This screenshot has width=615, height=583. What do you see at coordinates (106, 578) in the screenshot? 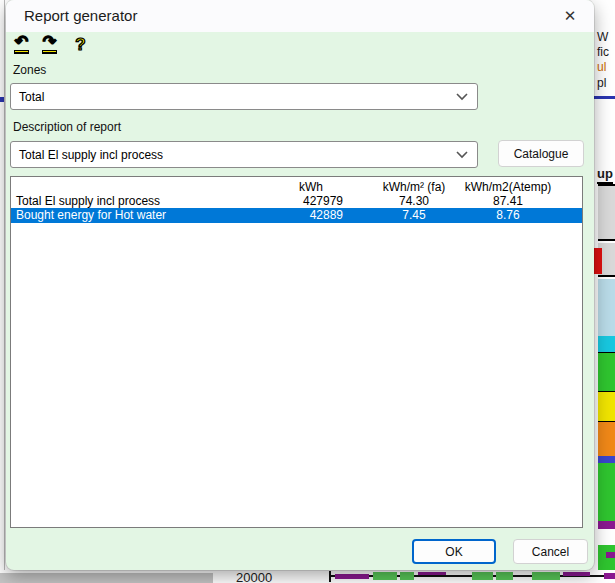
I see `background-grey-band` at bounding box center [106, 578].